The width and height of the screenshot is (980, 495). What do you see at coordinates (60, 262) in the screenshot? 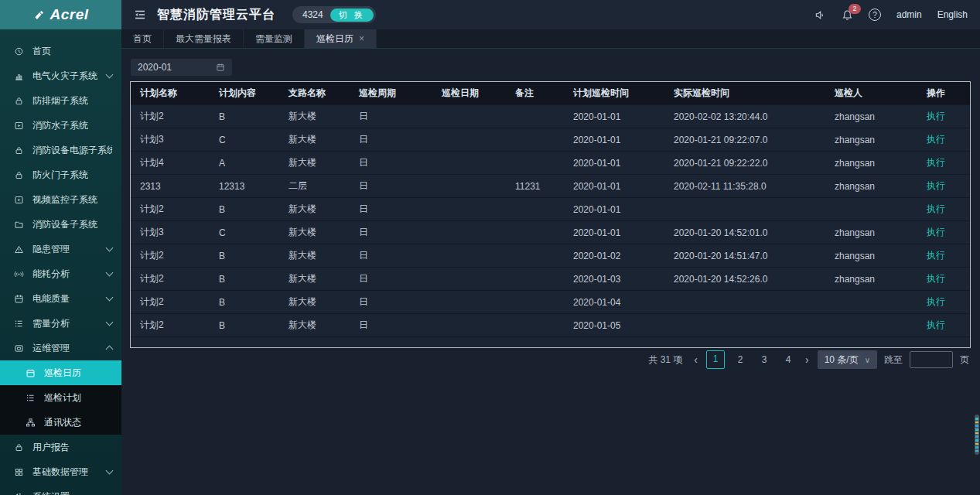
I see `sidebar-nav: 首页 电气火灾子系统 防排烟子系统 消防水子系统 消防设备电源子系统 防火门子系…` at bounding box center [60, 262].